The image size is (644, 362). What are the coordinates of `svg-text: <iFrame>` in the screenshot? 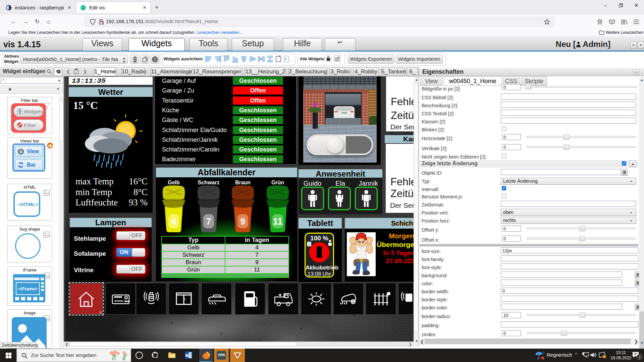 It's located at (28, 289).